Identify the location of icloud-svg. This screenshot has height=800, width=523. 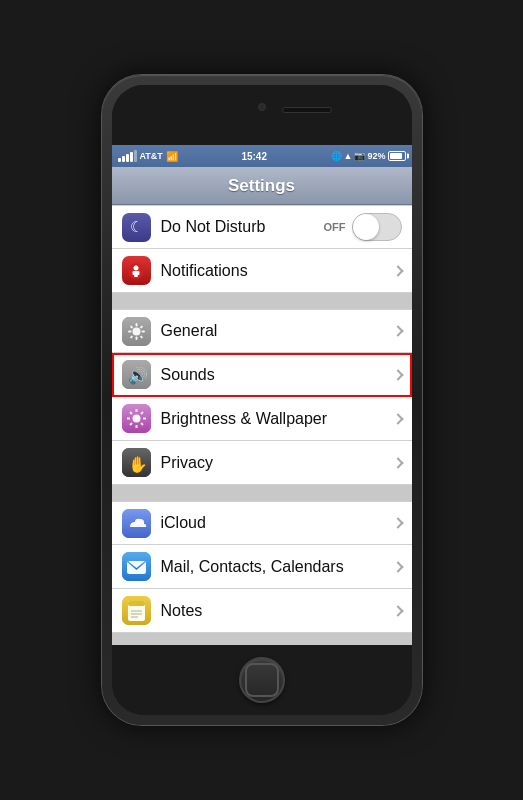
(136, 524).